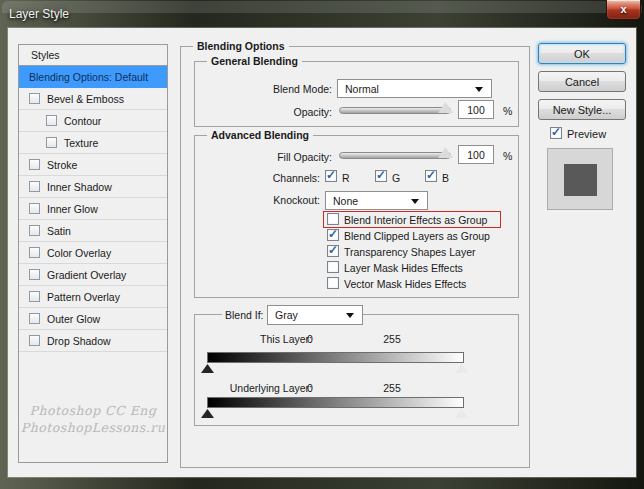 The width and height of the screenshot is (644, 489). I want to click on vector-mask-hides-label: Vector Mask Hides Effects, so click(405, 284).